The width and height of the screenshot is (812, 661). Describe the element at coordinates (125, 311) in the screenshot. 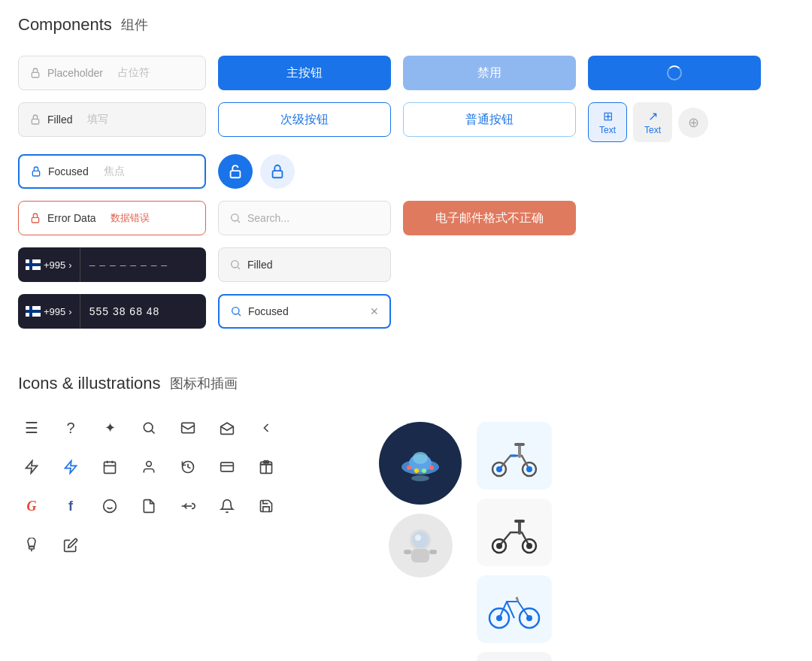

I see `phone-filled-number: 555 38 68 48` at that location.